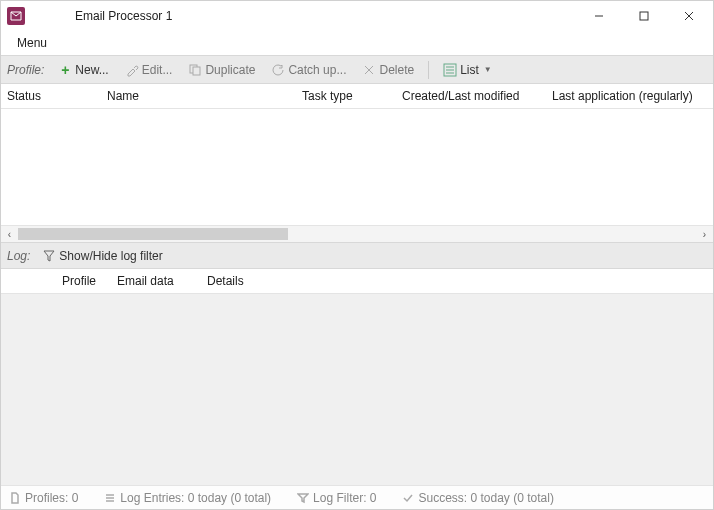  Describe the element at coordinates (18, 256) in the screenshot. I see `log-toolbar-label: Log:` at that location.